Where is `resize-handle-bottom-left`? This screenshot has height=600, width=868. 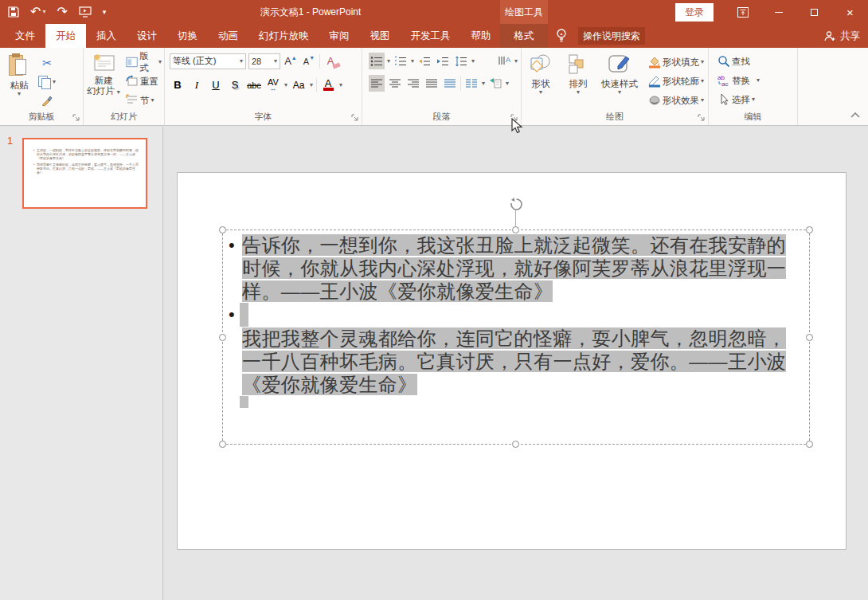 resize-handle-bottom-left is located at coordinates (223, 445).